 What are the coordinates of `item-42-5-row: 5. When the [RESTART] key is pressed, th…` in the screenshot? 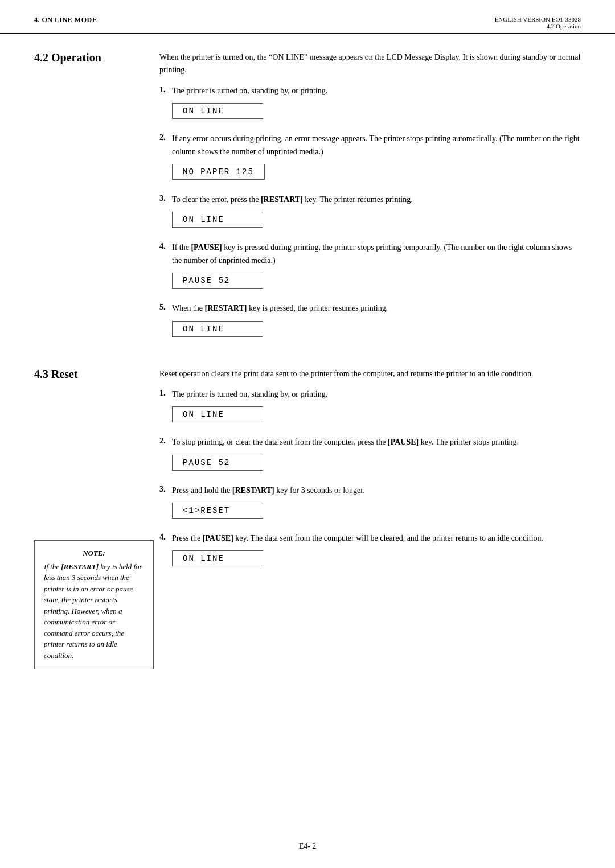 It's located at (370, 310).